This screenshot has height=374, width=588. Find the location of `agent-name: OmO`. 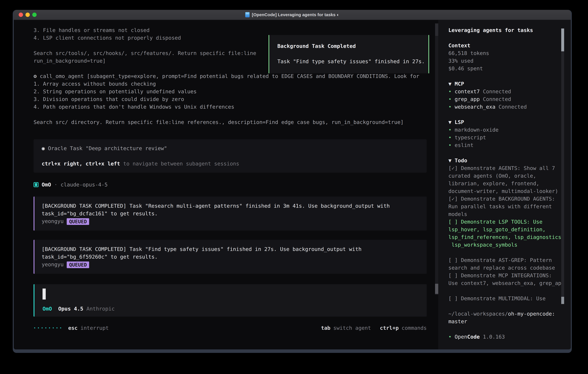

agent-name: OmO is located at coordinates (46, 185).